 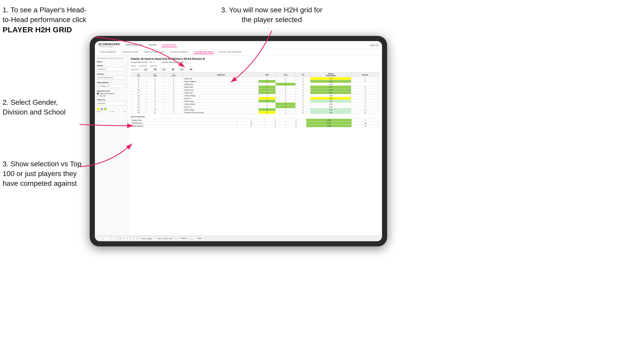 I want to click on bottom-toolbar: ↩ ← ↪ ⊞ ↺ ◷ View: Original Save Custom V…, so click(x=238, y=238).